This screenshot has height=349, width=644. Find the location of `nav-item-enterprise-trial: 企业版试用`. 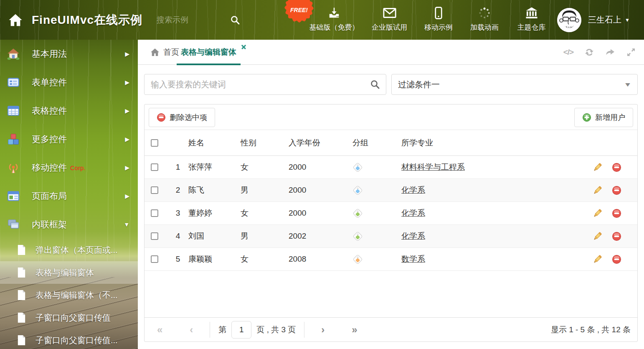

nav-item-enterprise-trial: 企业版试用 is located at coordinates (389, 19).